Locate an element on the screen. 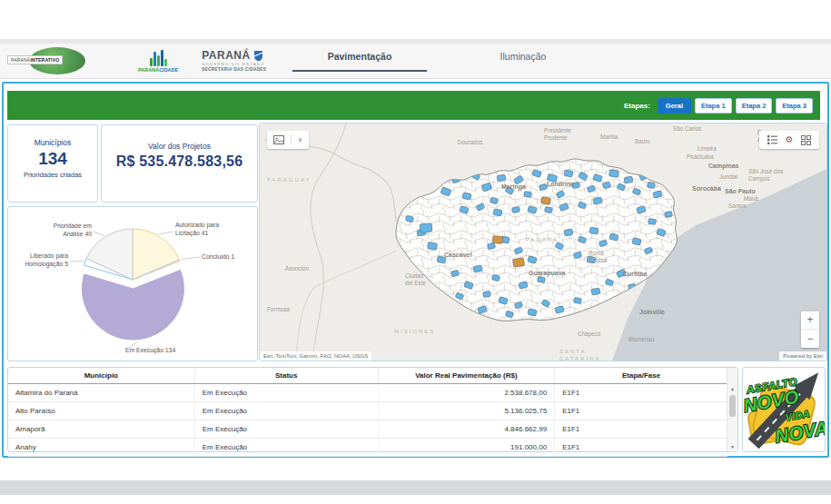 The width and height of the screenshot is (831, 504). legend-icon is located at coordinates (772, 140).